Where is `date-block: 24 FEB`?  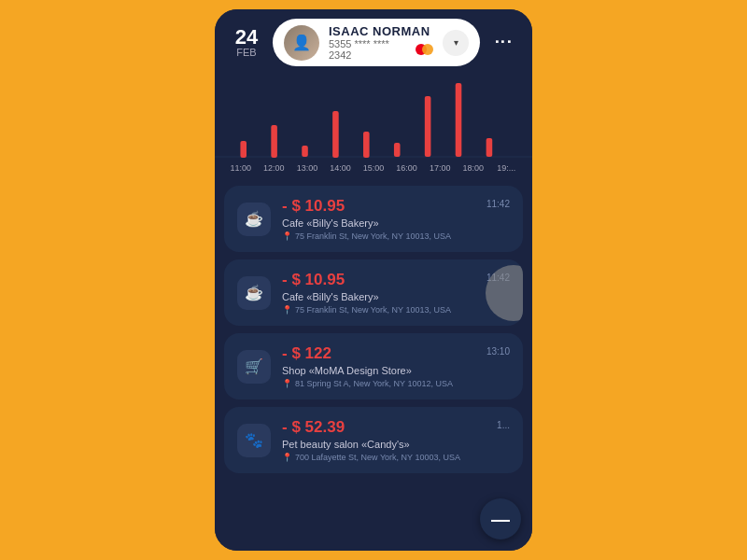 date-block: 24 FEB is located at coordinates (247, 43).